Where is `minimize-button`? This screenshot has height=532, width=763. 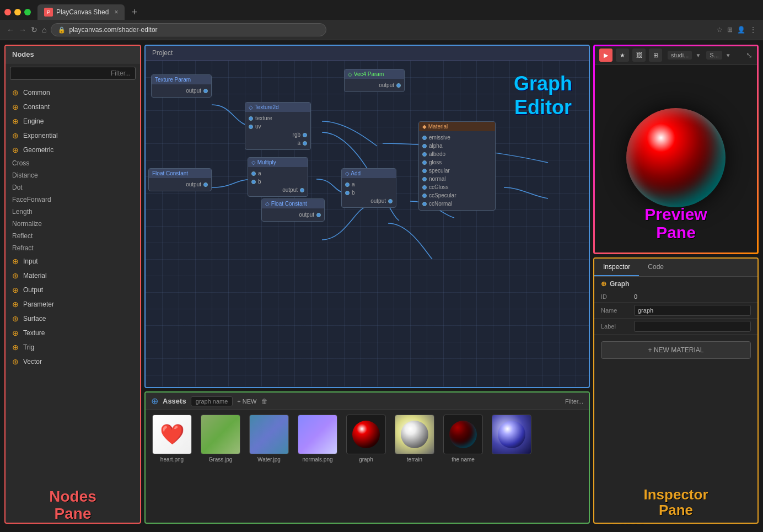 minimize-button is located at coordinates (18, 12).